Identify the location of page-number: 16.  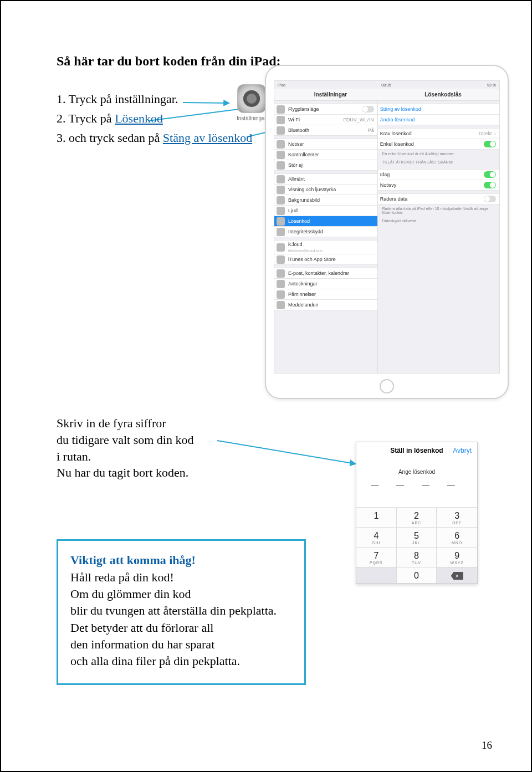
(487, 745).